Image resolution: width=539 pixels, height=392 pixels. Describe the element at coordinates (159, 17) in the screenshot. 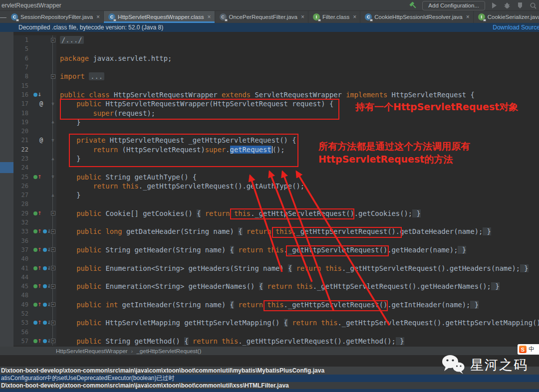

I see `tab-httpservletrequestwrapper-class: CHttpServletRequestWrapper.class×` at that location.